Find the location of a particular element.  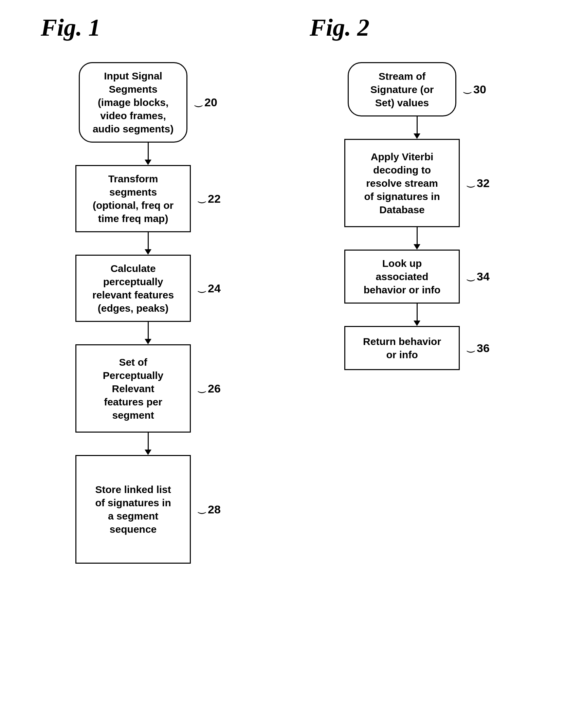

ref-26-text: 26 is located at coordinates (214, 388).